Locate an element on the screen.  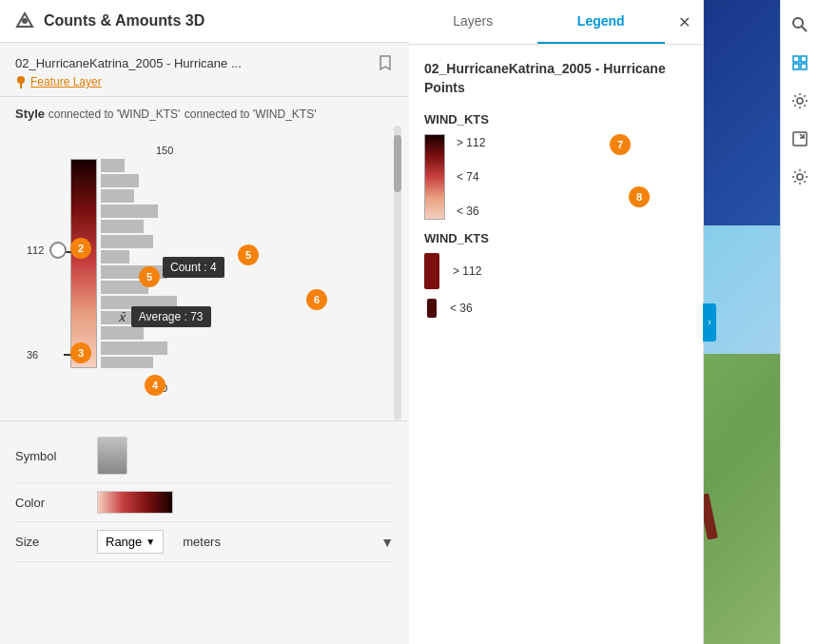
label-150: 150 is located at coordinates (165, 150).